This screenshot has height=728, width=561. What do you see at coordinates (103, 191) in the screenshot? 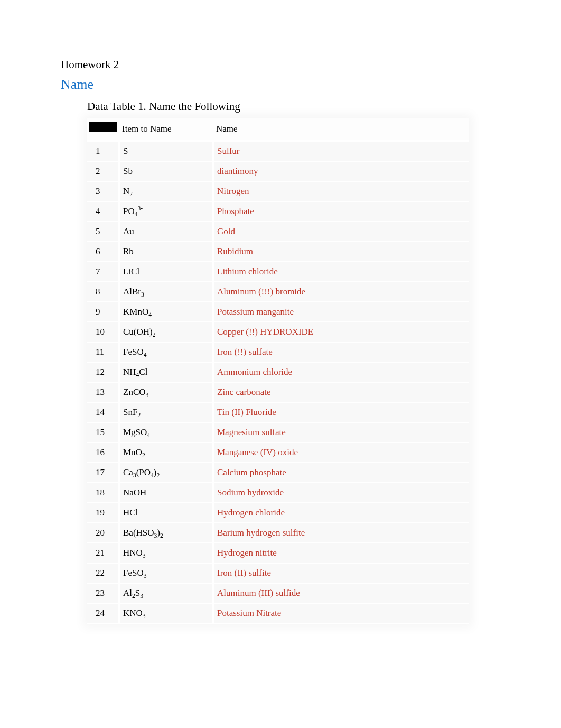
I see `row-number: 3` at bounding box center [103, 191].